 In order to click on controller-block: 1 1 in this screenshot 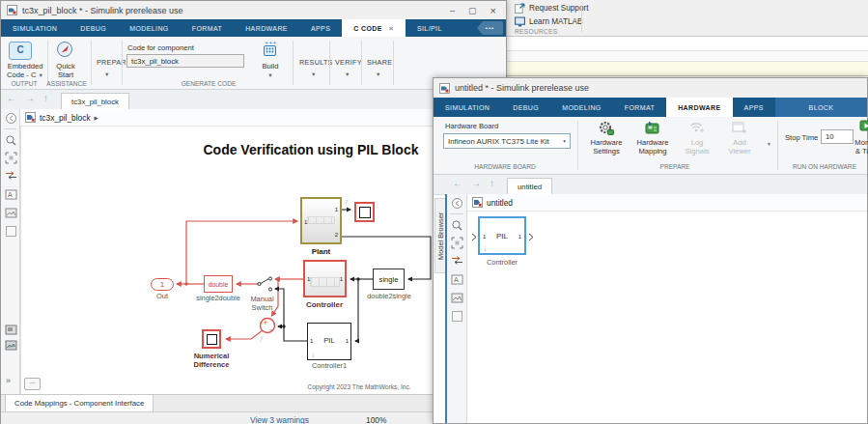, I will do `click(324, 278)`.